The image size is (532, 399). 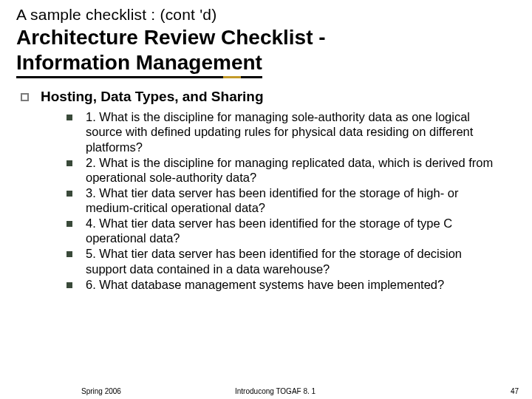 What do you see at coordinates (232, 77) in the screenshot?
I see `title-accent` at bounding box center [232, 77].